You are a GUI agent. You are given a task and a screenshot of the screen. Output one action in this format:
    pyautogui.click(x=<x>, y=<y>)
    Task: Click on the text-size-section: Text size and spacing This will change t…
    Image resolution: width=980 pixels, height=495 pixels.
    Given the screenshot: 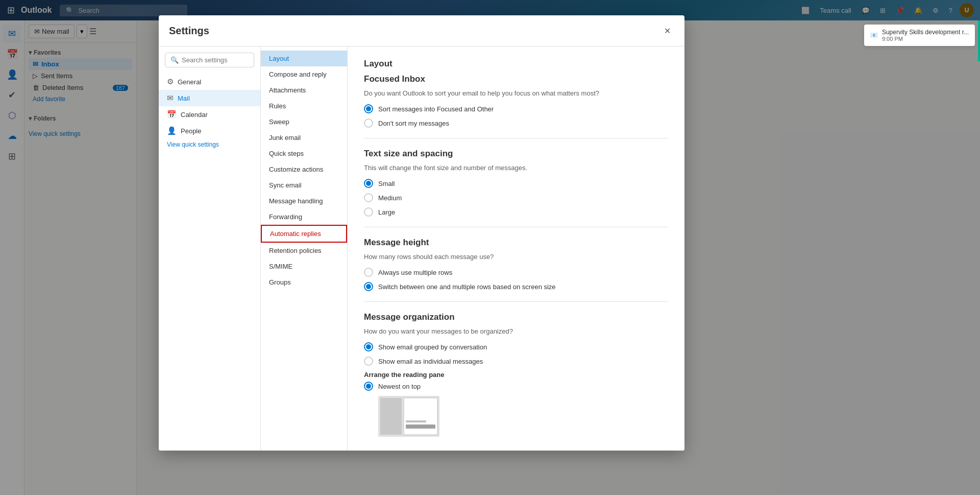 What is the action you would take?
    pyautogui.click(x=516, y=183)
    